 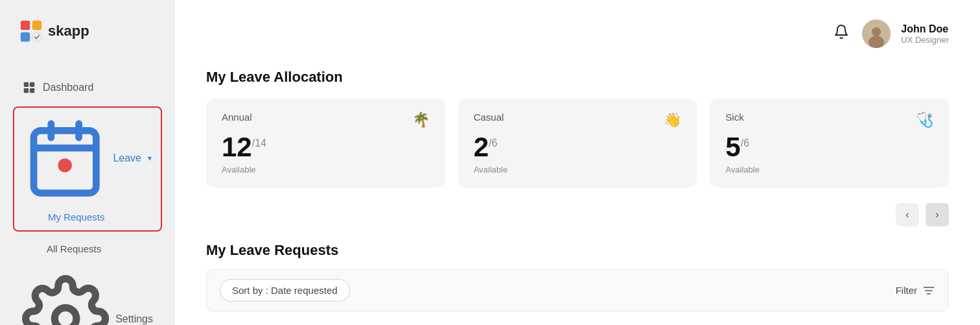 What do you see at coordinates (325, 120) in the screenshot?
I see `annual-card-top: Annual 🌴` at bounding box center [325, 120].